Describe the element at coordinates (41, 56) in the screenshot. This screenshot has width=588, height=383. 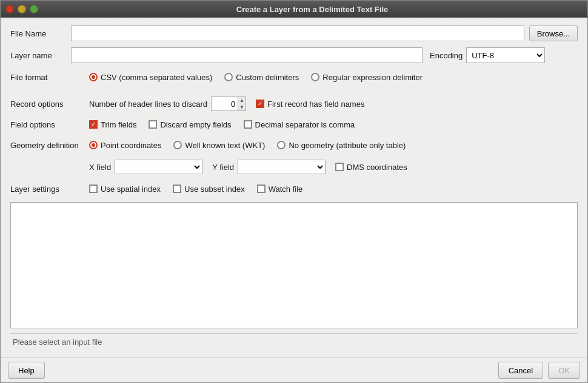
I see `layer-name-label: Layer name` at that location.